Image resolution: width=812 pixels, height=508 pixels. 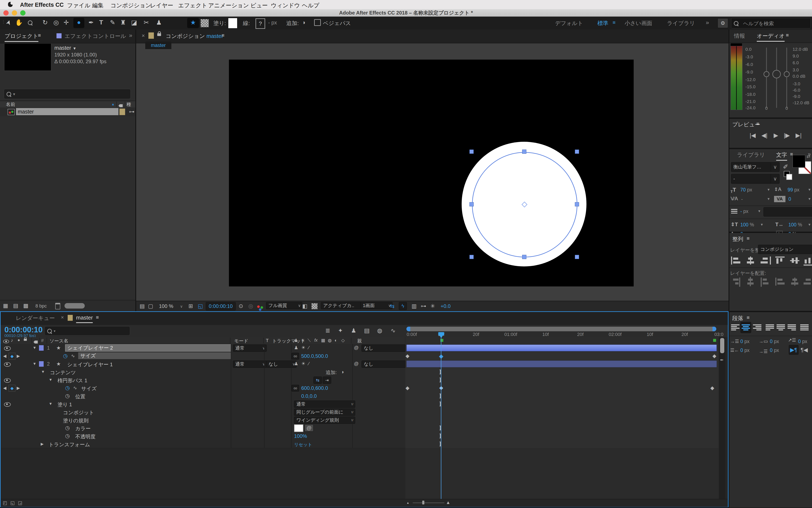 I want to click on clone-stamp-tool-icon: ♜, so click(x=123, y=23).